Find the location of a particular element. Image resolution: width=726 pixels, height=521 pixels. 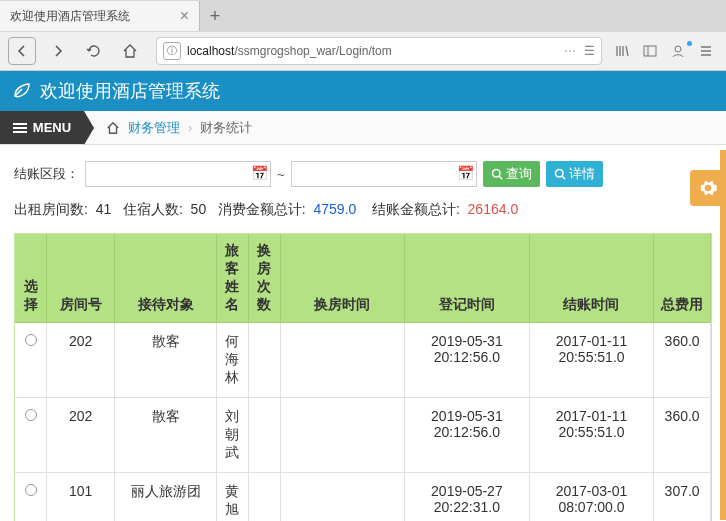

new-tab-button: + is located at coordinates (215, 16).